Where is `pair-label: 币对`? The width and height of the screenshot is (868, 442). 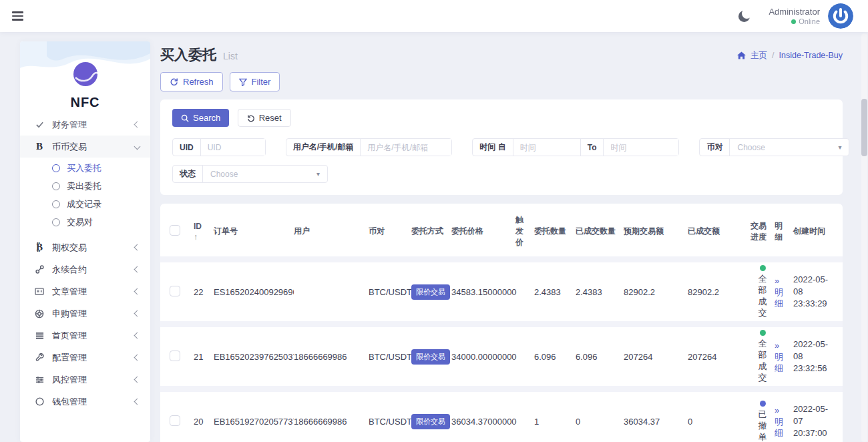 pair-label: 币对 is located at coordinates (714, 147).